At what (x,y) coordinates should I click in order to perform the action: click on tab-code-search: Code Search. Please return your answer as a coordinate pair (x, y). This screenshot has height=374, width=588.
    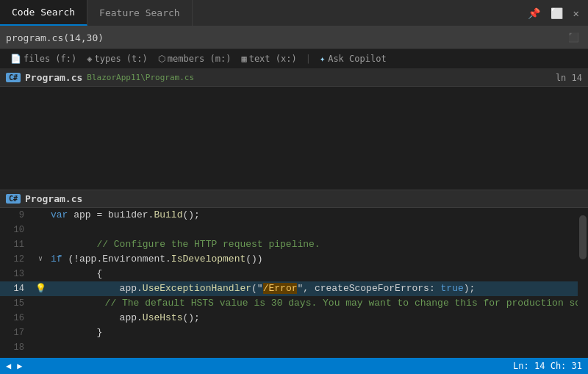
    Looking at the image, I should click on (44, 13).